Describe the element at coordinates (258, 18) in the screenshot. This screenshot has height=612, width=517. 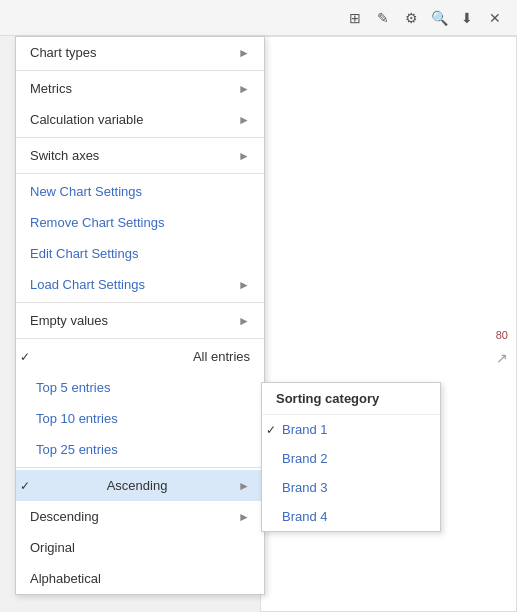
I see `toolbar: ⊞ ✎ ⚙ 🔍 ⬇ ✕` at that location.